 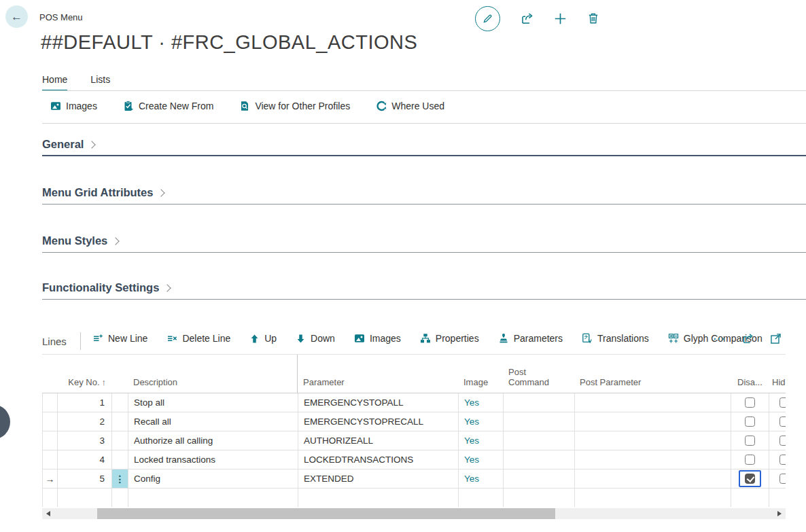 I want to click on delete-button, so click(x=593, y=18).